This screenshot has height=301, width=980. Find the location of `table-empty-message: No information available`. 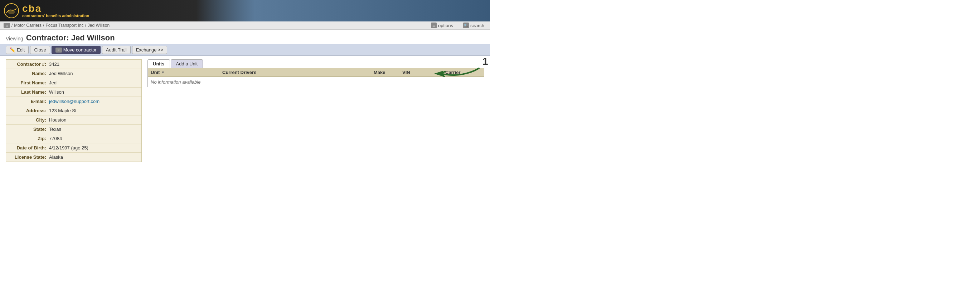

table-empty-message: No information available is located at coordinates (316, 82).